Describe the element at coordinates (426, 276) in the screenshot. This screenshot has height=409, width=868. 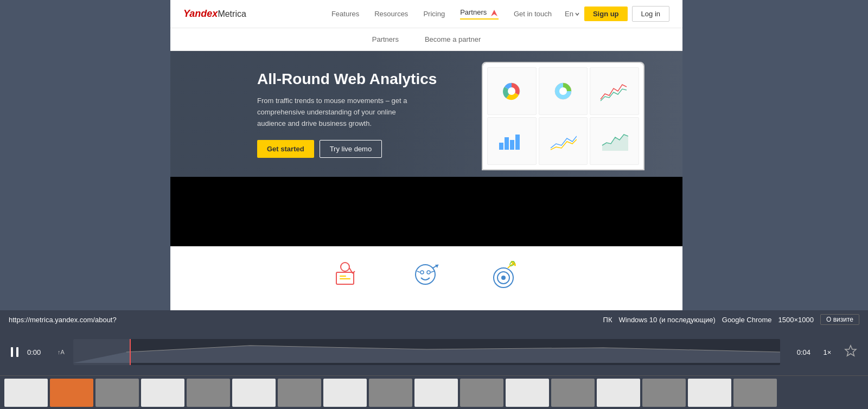
I see `features-section` at that location.